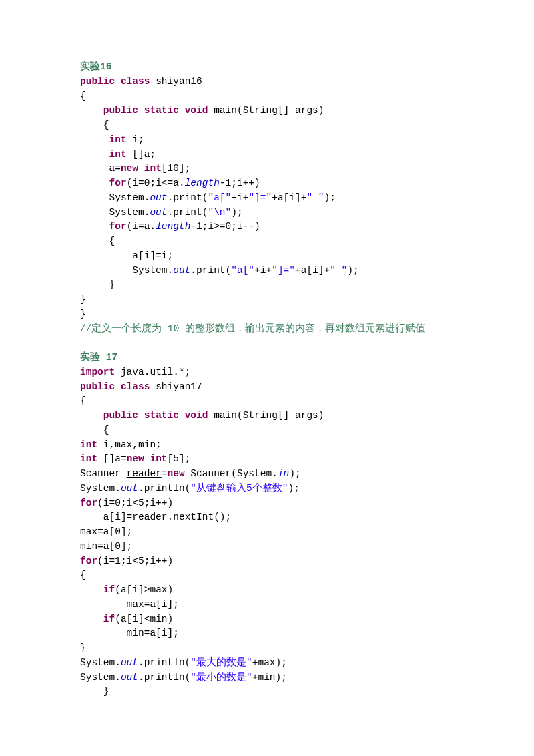 The width and height of the screenshot is (534, 756). What do you see at coordinates (136, 459) in the screenshot?
I see `code-token: new` at bounding box center [136, 459].